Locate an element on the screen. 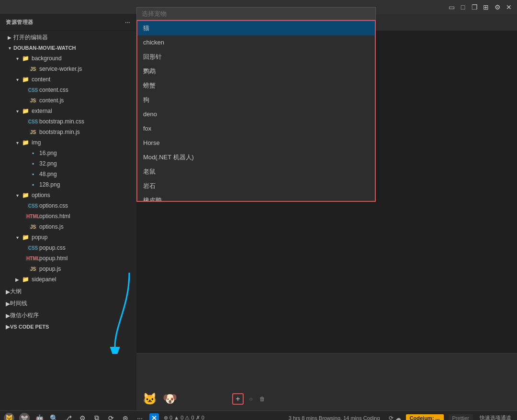  timer-label: 3 hrs 8 mins Browsing, 14 mins Coding is located at coordinates (334, 418).